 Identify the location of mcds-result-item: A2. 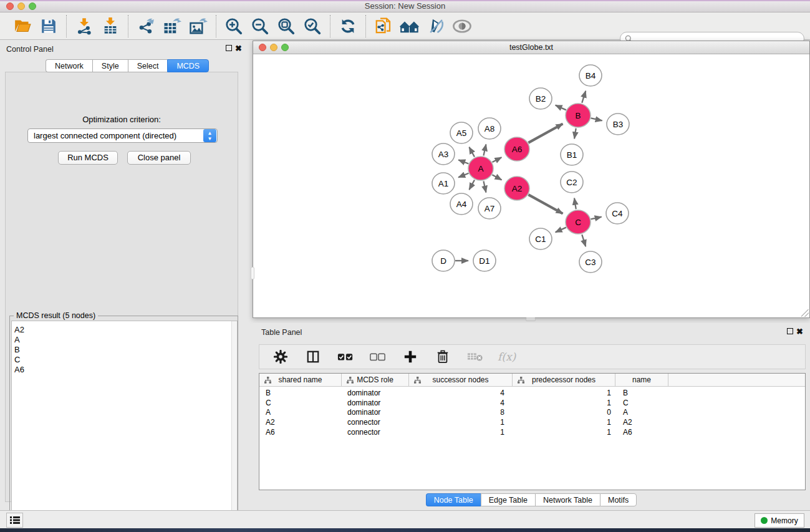
(125, 329).